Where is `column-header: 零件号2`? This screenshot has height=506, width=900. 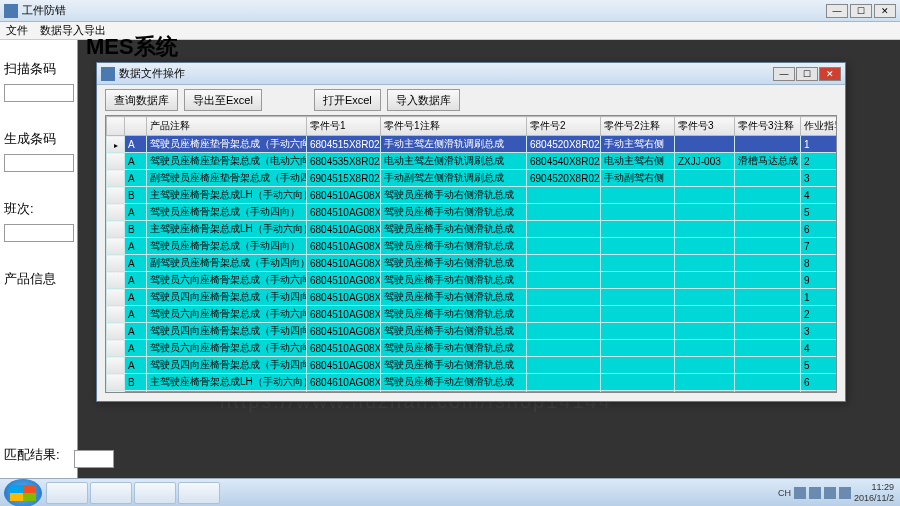
column-header: 零件号2 is located at coordinates (564, 126).